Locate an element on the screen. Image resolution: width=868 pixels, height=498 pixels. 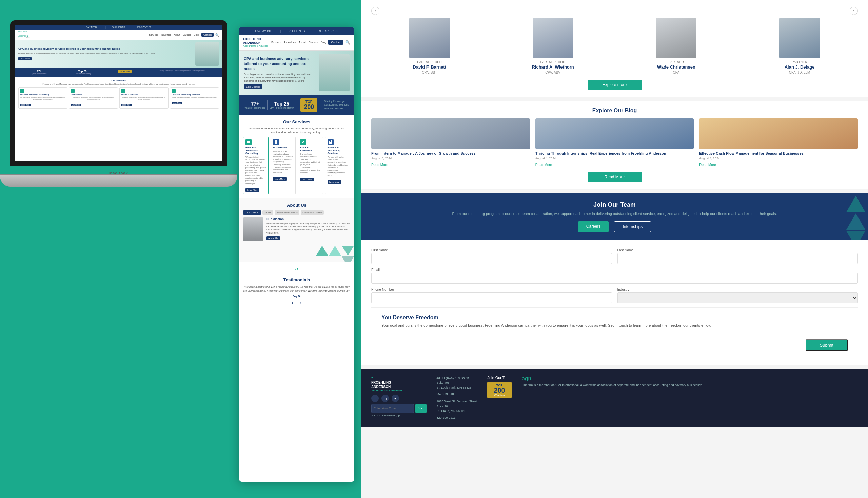
partners-carousel: ‹ › is located at coordinates (615, 11).